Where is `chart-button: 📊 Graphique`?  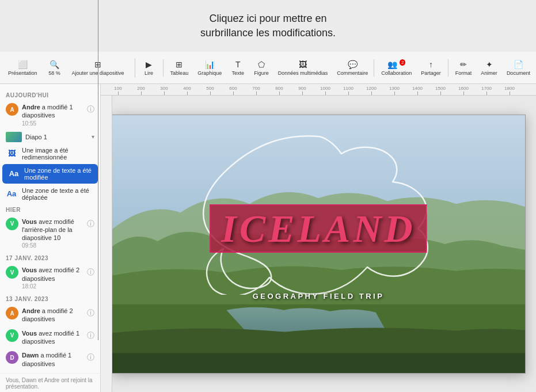
chart-button: 📊 Graphique is located at coordinates (210, 68).